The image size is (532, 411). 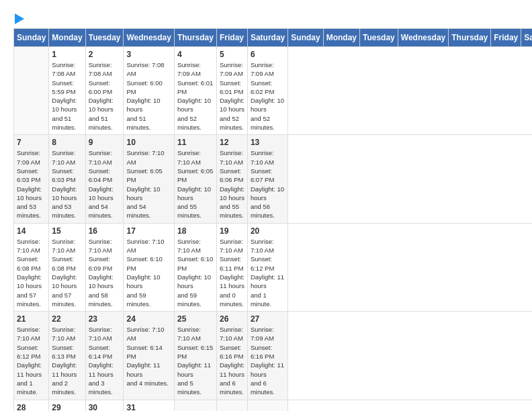 I want to click on calendar-cell: 20Sunrise: 7:10 AM Sunset: 6:12 PM Dayli…, so click(x=267, y=267).